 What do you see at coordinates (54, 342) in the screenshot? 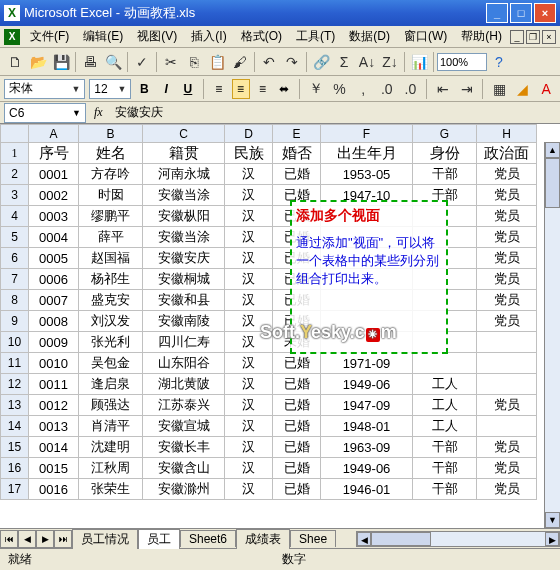
I see `cell: 0009` at bounding box center [54, 342].